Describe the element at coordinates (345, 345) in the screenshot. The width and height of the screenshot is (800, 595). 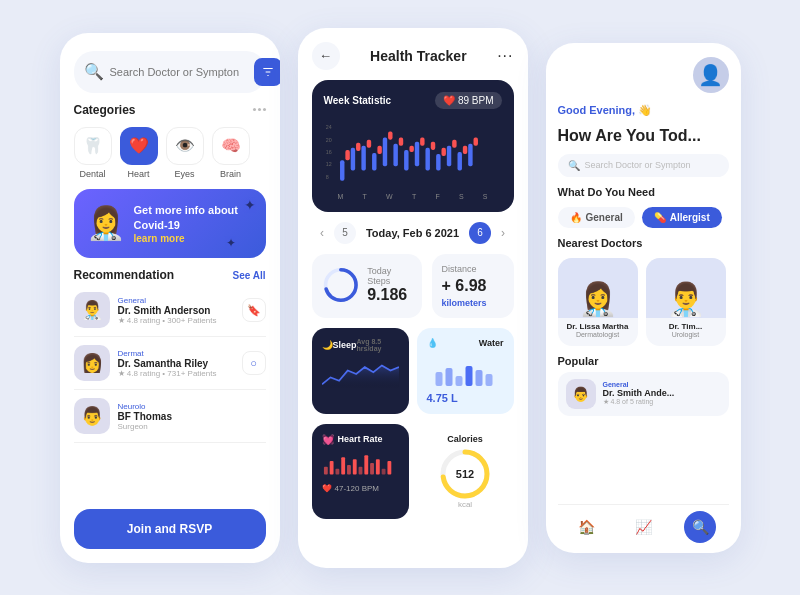
I see `sleep-label: Sleep` at that location.